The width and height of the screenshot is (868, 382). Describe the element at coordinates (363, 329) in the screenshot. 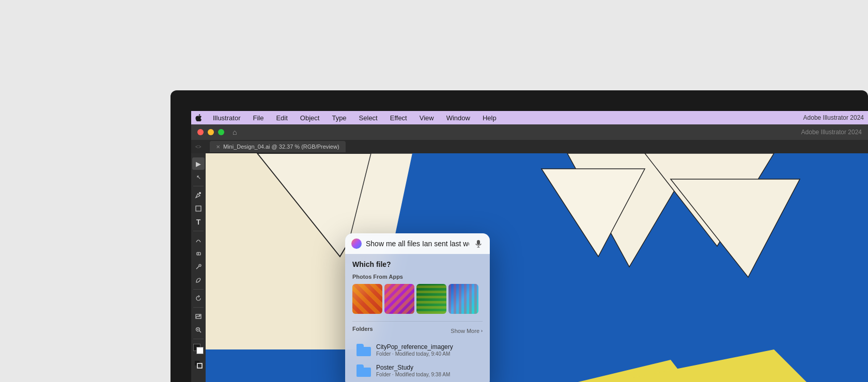

I see `folders-section-title: Folders` at that location.